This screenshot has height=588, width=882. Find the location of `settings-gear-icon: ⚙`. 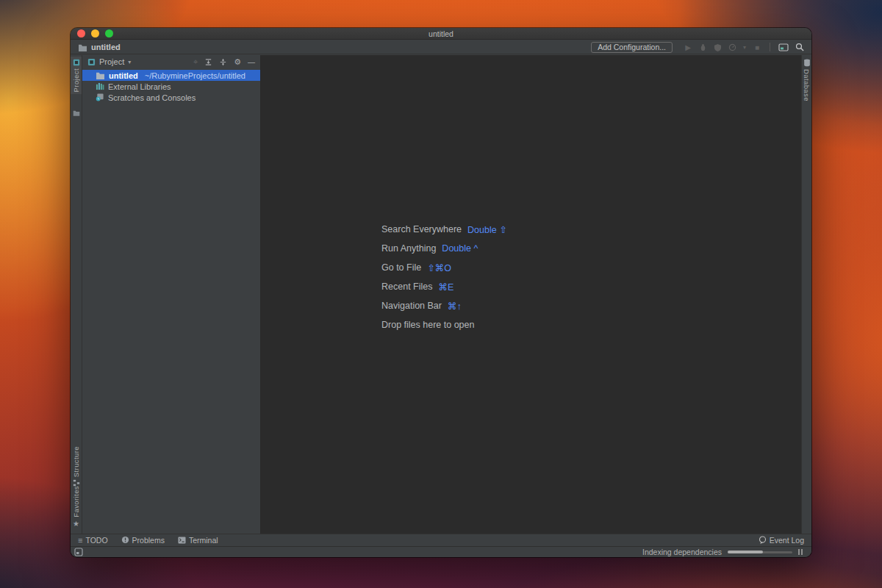

settings-gear-icon: ⚙ is located at coordinates (237, 62).